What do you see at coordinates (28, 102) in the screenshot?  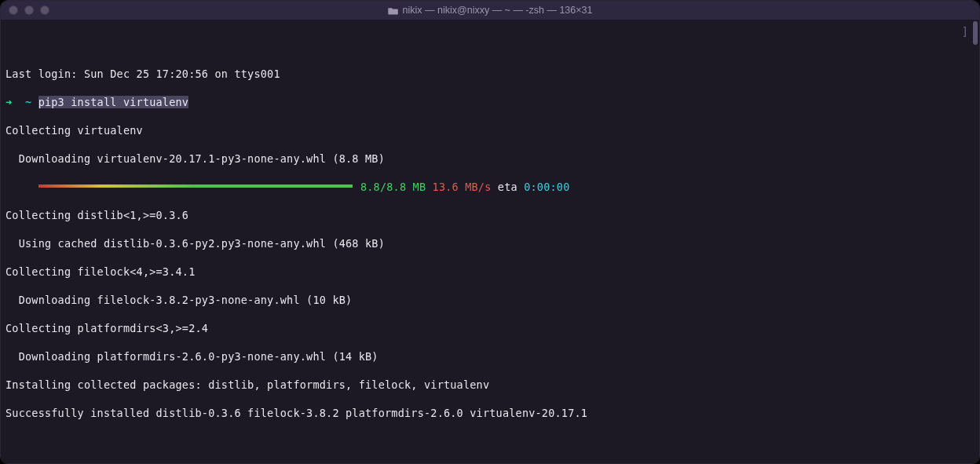 I see `prompt-cwd: ~` at bounding box center [28, 102].